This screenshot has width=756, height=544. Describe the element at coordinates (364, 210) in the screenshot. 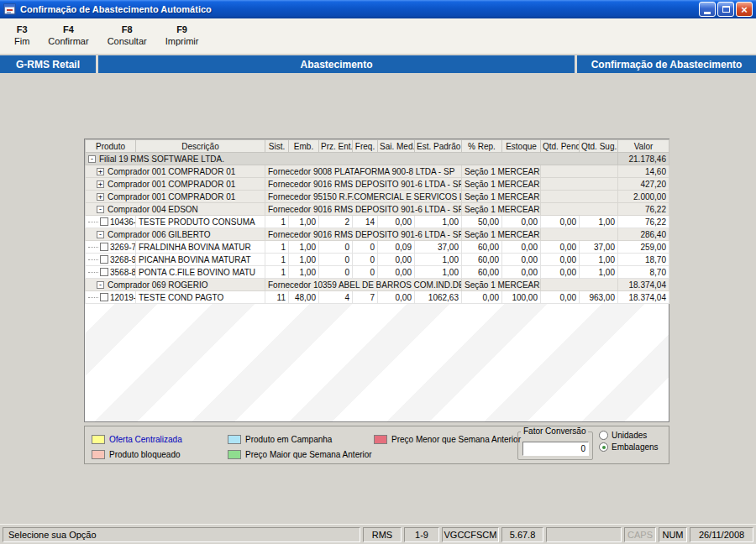

I see `cell-fornecedor: Fornecedor 9016 RMS DEPOSITO 901-6 LTDA …` at that location.